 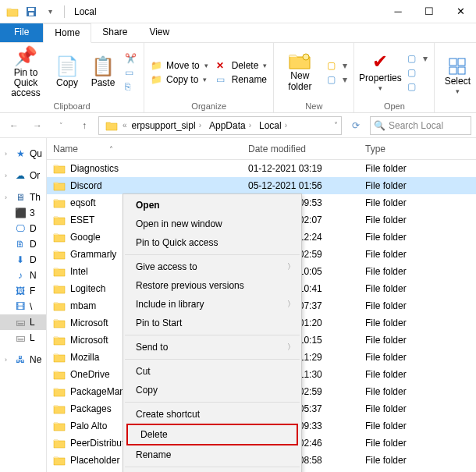 What do you see at coordinates (23, 176) in the screenshot?
I see `nav-item: ›☁Or` at bounding box center [23, 176].